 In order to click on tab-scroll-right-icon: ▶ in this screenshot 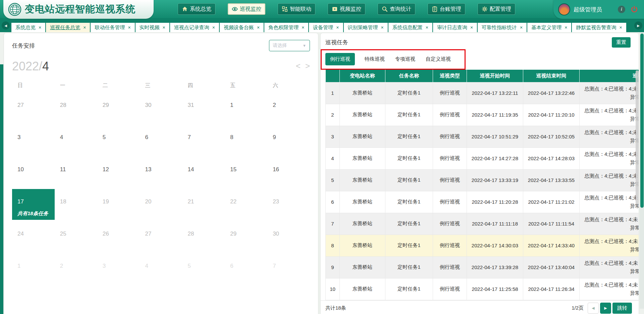, I will do `click(638, 25)`.